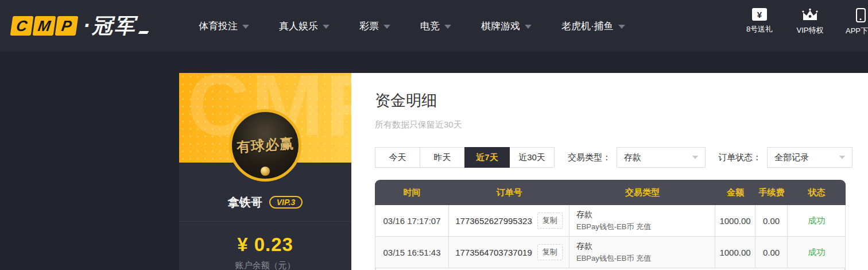 The width and height of the screenshot is (868, 270). I want to click on nav-actions: ¥ 8号送礼 VIP特权 APP下载, so click(805, 22).